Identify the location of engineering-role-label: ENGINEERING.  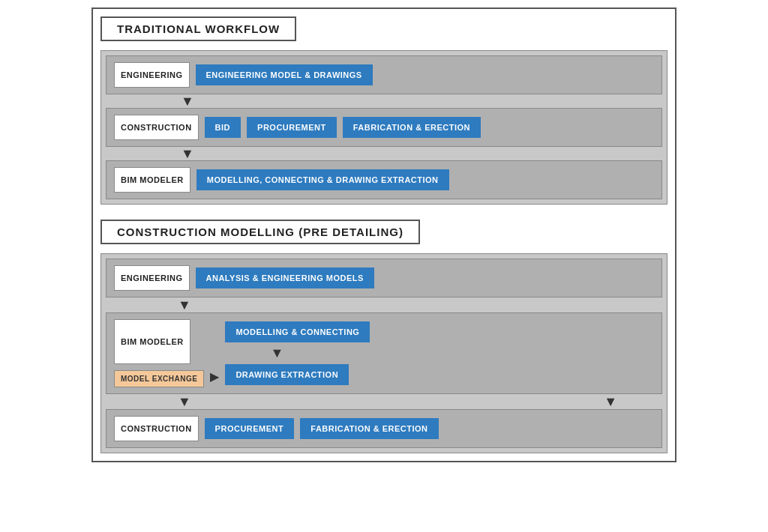
(152, 75).